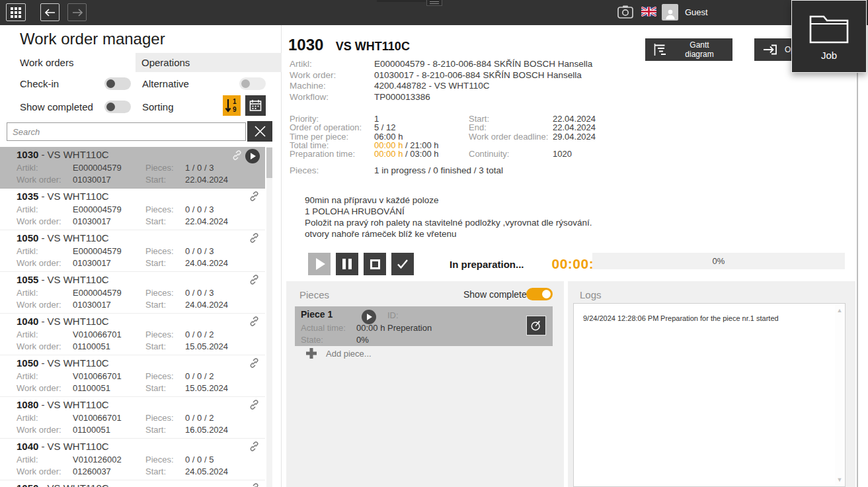  Describe the element at coordinates (206, 430) in the screenshot. I see `work-order-item-start: 16.05.2024` at that location.